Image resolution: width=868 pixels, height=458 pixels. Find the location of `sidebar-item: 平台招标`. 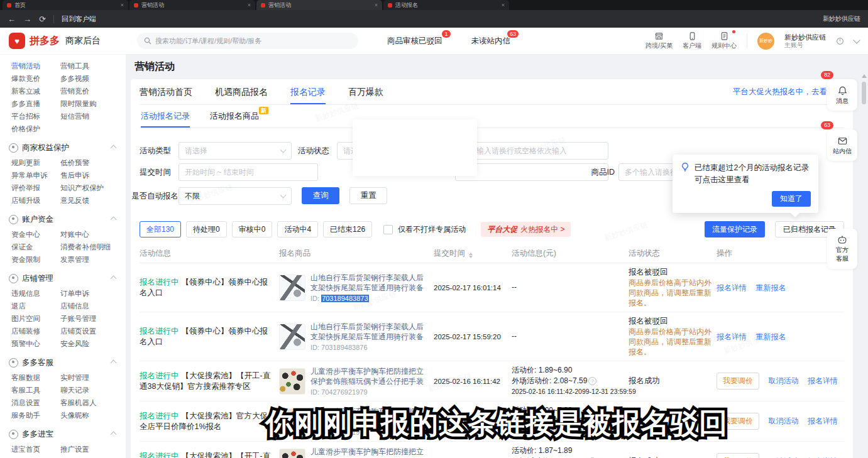

sidebar-item: 平台招标 is located at coordinates (36, 116).